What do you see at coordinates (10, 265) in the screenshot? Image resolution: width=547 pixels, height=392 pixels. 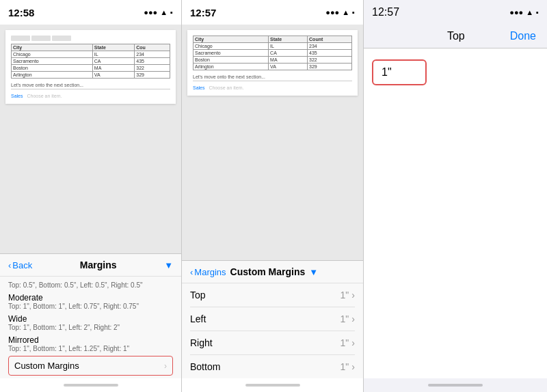 I see `chevron-left-icon-1: ‹` at bounding box center [10, 265].